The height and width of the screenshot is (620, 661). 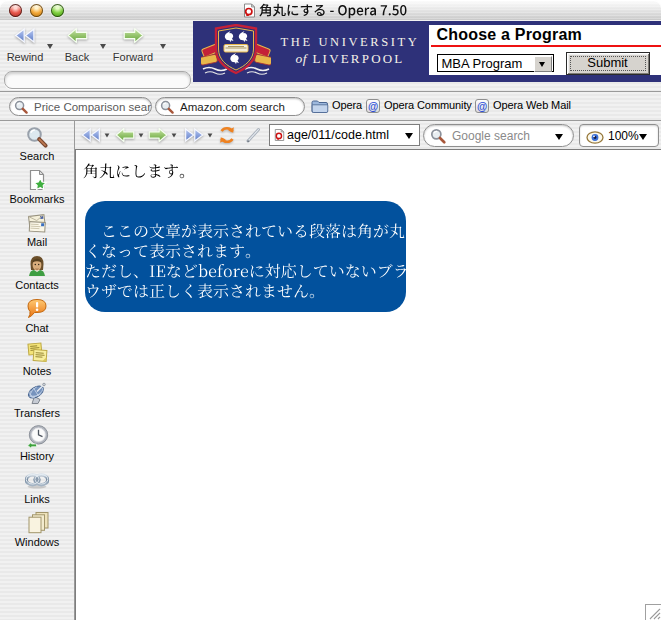 I want to click on forward-arrow-icon, so click(x=158, y=135).